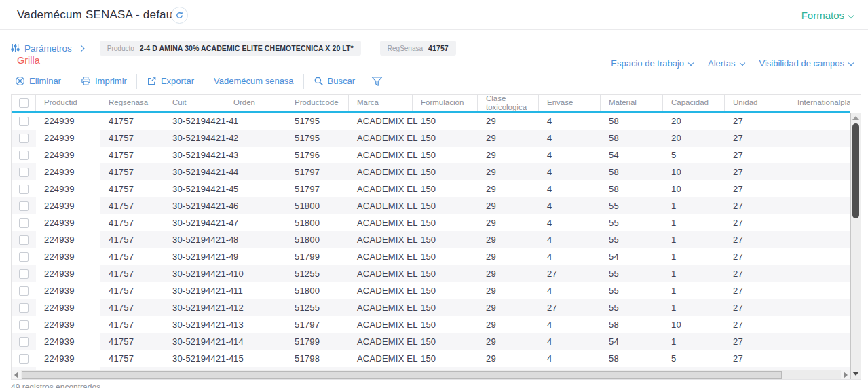  Describe the element at coordinates (68, 189) in the screenshot. I see `cell-productid: 224939` at that location.